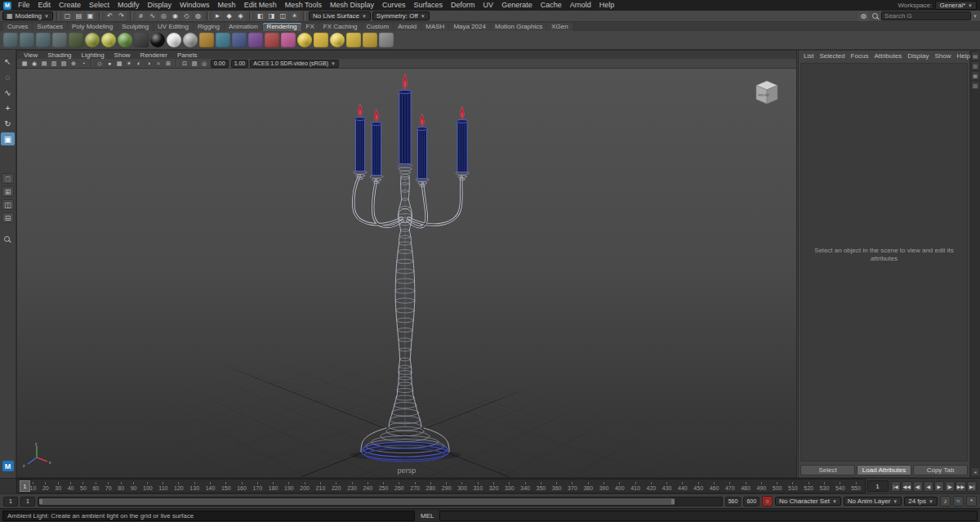 The height and width of the screenshot is (522, 980). What do you see at coordinates (256, 40) in the screenshot?
I see `shelf-noise-texture-icon` at bounding box center [256, 40].